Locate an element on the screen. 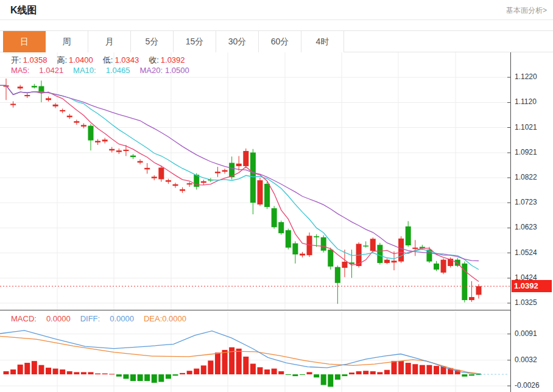 This screenshot has height=392, width=553. close-value: 1.0392 is located at coordinates (173, 60).